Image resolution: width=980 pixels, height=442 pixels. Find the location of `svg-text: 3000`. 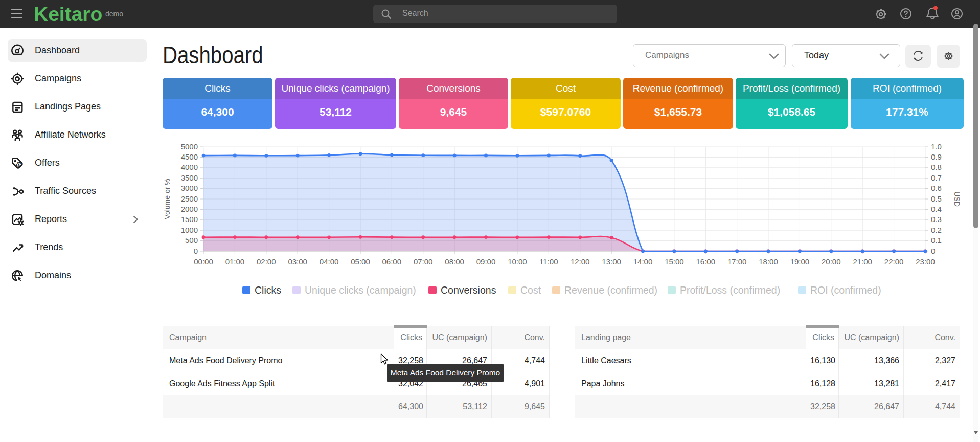

svg-text: 3000 is located at coordinates (189, 188).